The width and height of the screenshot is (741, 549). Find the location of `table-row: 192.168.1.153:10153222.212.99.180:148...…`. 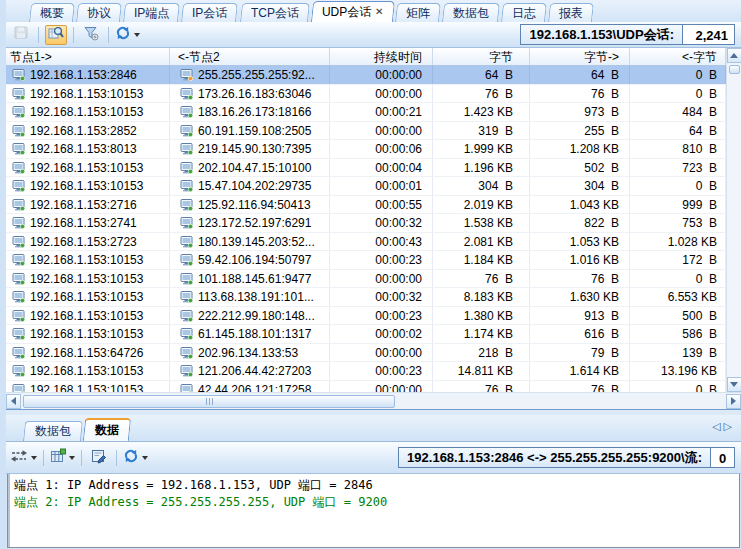

table-row: 192.168.1.153:10153222.212.99.180:148...… is located at coordinates (366, 316).